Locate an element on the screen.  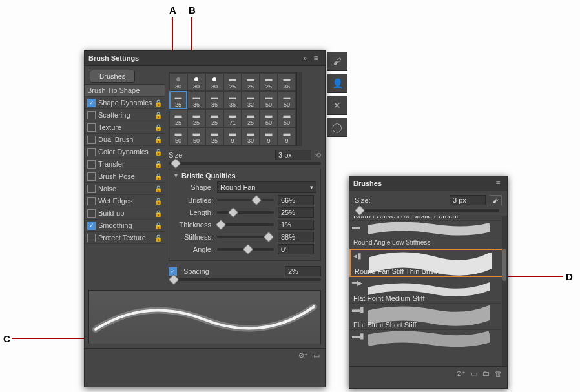
stroke-row: Round Curve Low Bristle Percent is located at coordinates (428, 218).